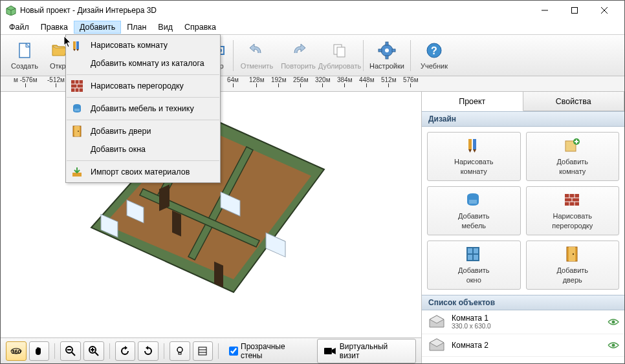 The image size is (625, 364). I want to click on menu-item-label: Добавить мебель и технику, so click(142, 109).